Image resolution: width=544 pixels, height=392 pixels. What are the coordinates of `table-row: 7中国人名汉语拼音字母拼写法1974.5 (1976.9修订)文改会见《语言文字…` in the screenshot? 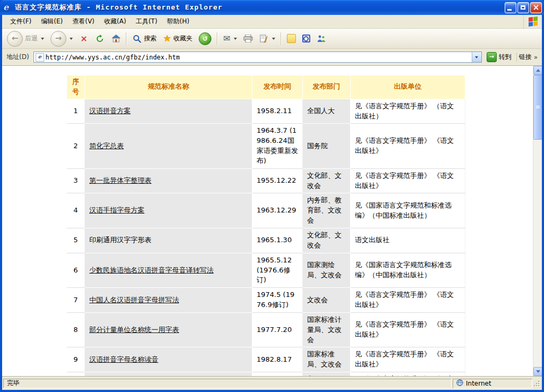 It's located at (266, 301).